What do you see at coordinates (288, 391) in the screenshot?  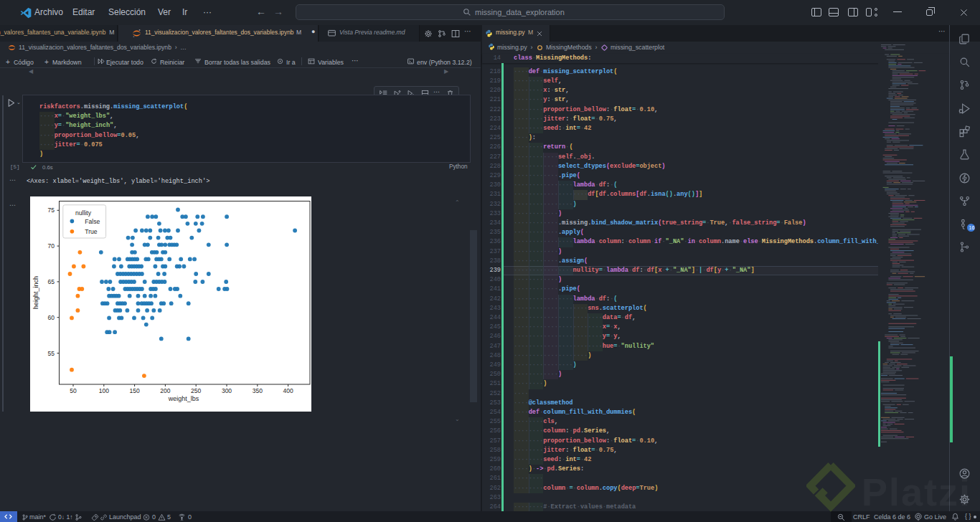 I see `svg-text: 400` at bounding box center [288, 391].